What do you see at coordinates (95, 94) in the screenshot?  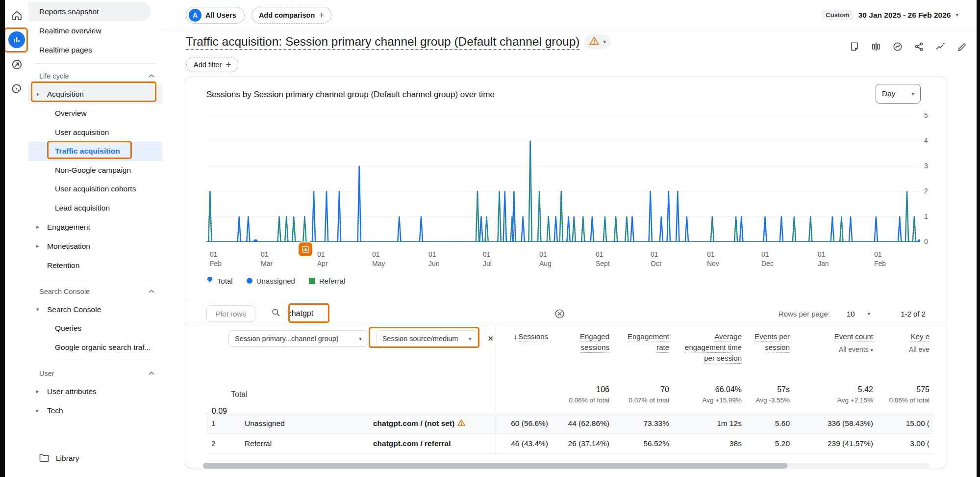 I see `sidebar-item-acquisition: ▾ Acquisition` at bounding box center [95, 94].